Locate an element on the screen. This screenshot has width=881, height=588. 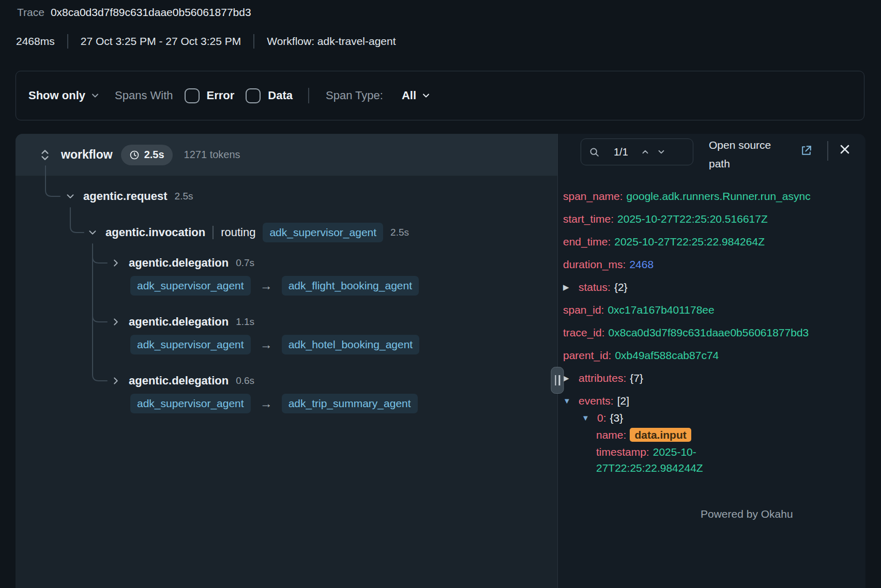
tree-row-agentic-request: agentic.request 2.5s is located at coordinates (129, 196).